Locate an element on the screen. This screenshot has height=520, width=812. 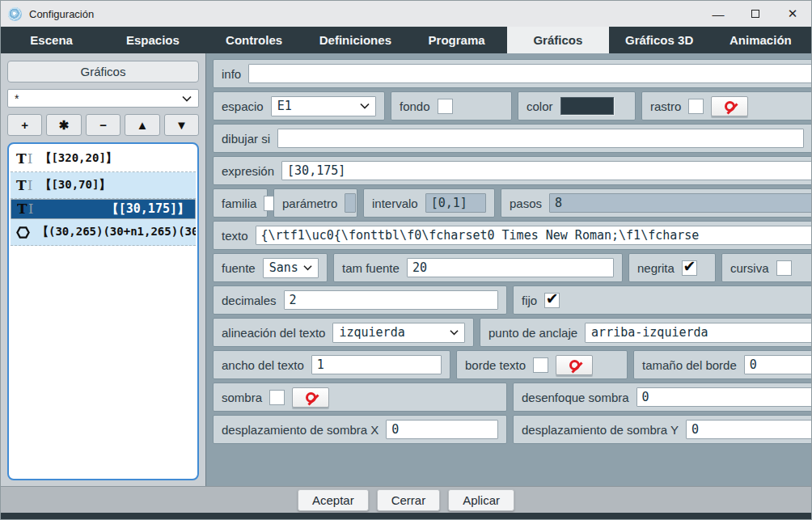
close-button: ✕ is located at coordinates (793, 14).